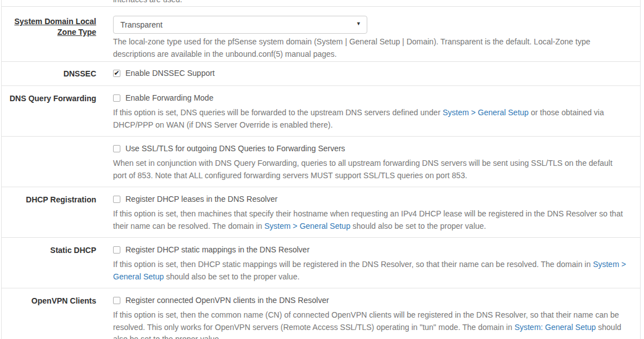  What do you see at coordinates (117, 199) in the screenshot?
I see `dhcp-registration-checkbox` at bounding box center [117, 199].